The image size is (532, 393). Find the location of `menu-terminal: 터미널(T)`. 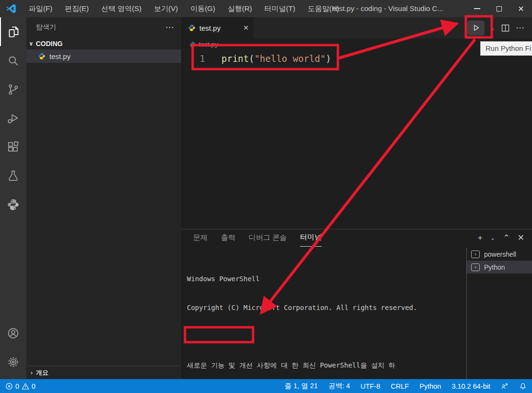

menu-terminal: 터미널(T) is located at coordinates (280, 9).